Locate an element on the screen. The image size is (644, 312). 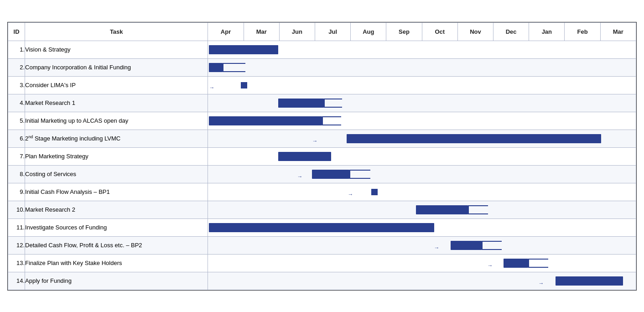
bar-10a is located at coordinates (442, 210).